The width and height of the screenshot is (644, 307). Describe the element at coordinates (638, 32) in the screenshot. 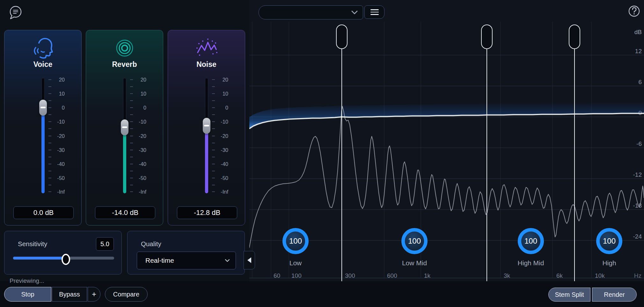

I see `db-axis-unit: dB` at that location.